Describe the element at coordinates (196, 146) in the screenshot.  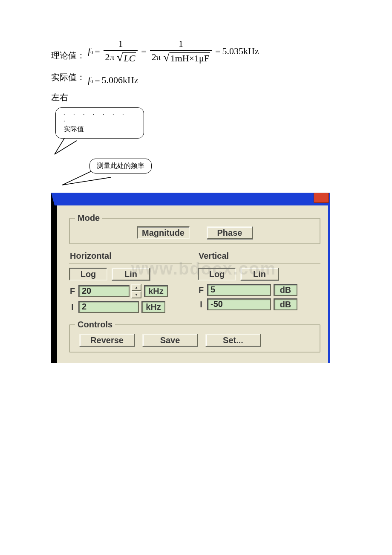
I see `callouts-area: · · · · · · · · 实际值 测量此处的频率` at that location.